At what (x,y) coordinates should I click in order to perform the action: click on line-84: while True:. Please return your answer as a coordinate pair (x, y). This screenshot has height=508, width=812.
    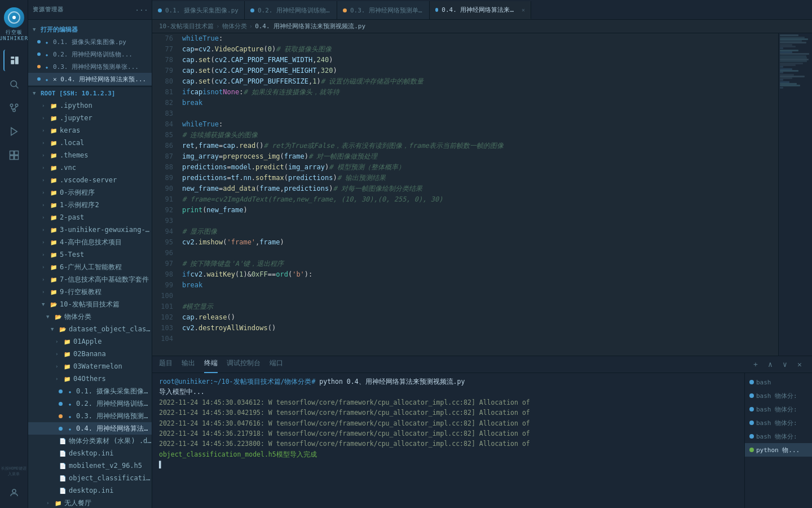
    Looking at the image, I should click on (480, 124).